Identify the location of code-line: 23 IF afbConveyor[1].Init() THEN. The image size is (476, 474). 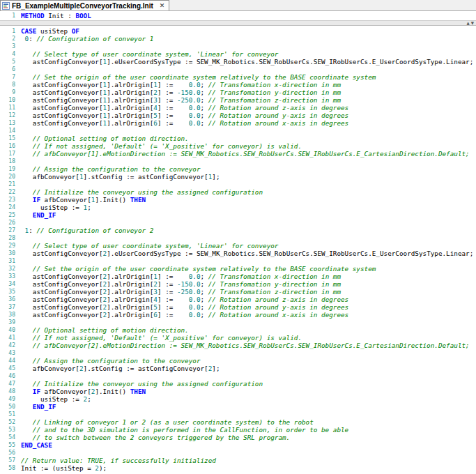
(238, 199).